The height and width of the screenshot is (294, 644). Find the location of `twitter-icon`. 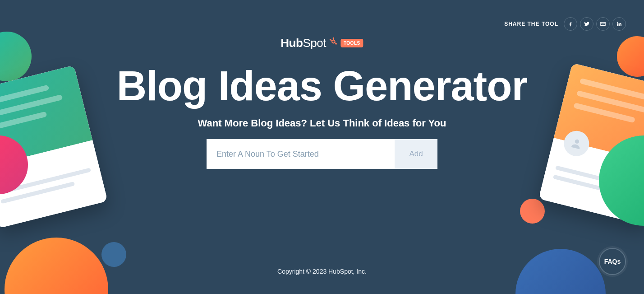

twitter-icon is located at coordinates (587, 24).